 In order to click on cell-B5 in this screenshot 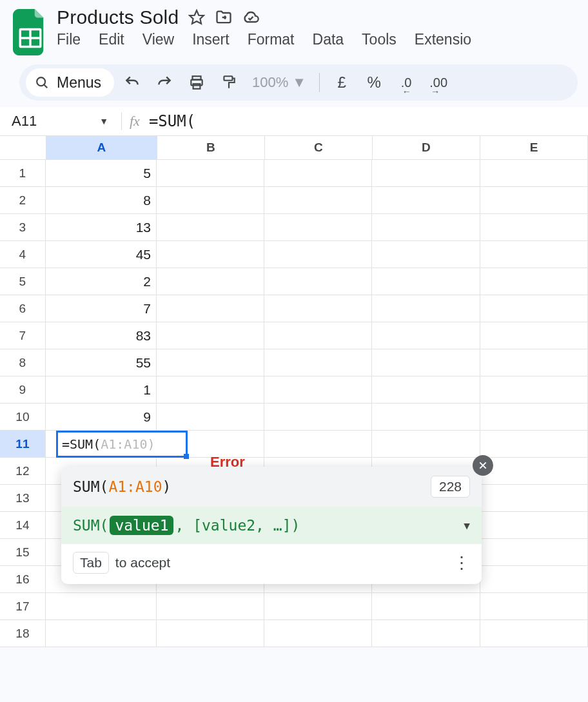, I will do `click(210, 282)`.